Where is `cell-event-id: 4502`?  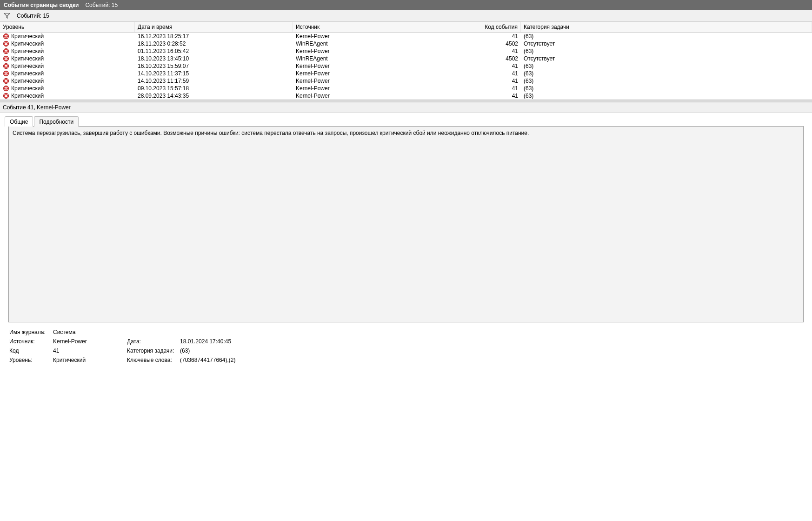 cell-event-id: 4502 is located at coordinates (465, 59).